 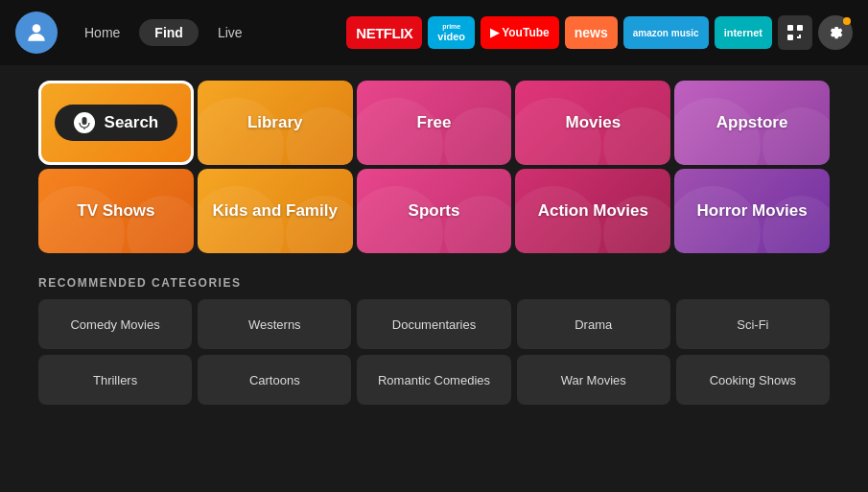 I want to click on rec-war-movies: War Movies, so click(x=594, y=380).